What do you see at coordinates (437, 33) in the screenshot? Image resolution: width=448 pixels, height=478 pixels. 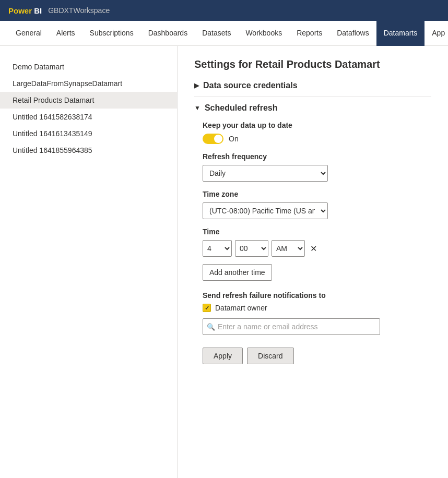 I see `tab-app: App` at bounding box center [437, 33].